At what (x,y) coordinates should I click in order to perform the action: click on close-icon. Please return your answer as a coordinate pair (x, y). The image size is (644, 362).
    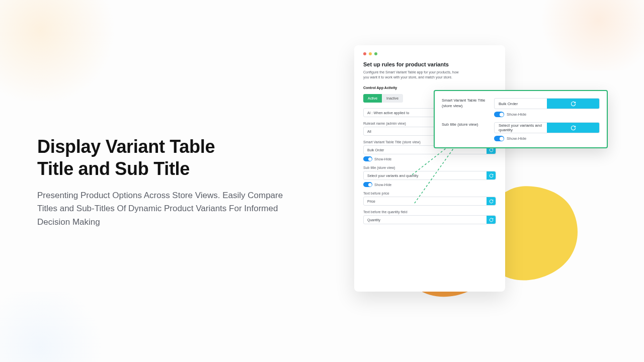
    Looking at the image, I should click on (365, 54).